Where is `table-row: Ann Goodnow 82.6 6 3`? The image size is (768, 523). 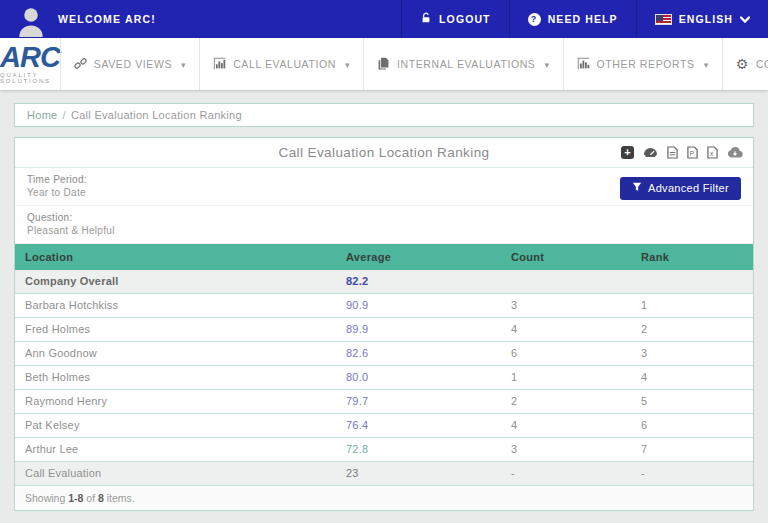
table-row: Ann Goodnow 82.6 6 3 is located at coordinates (384, 354).